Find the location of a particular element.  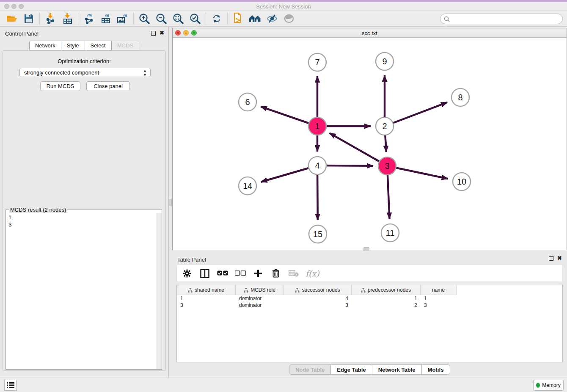

column-label: name is located at coordinates (438, 290).